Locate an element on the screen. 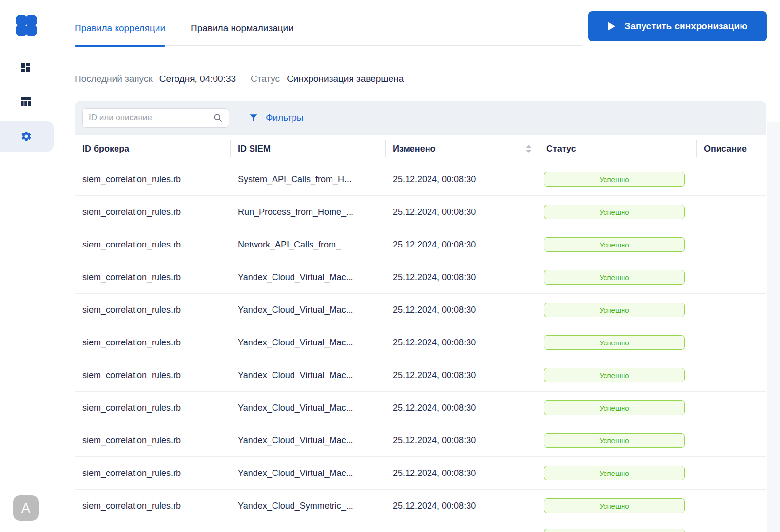 The image size is (780, 532). scrollbar-track is located at coordinates (773, 327).